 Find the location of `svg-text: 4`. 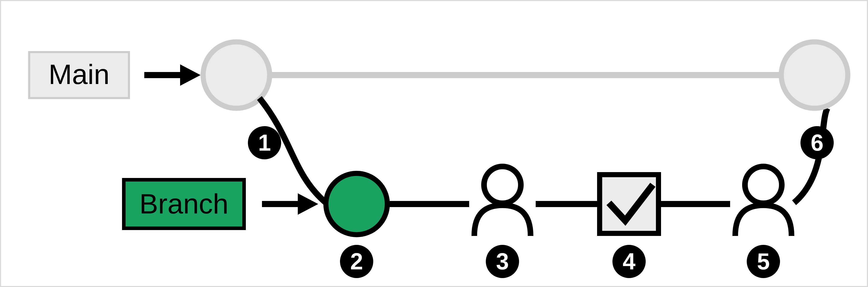

svg-text: 4 is located at coordinates (629, 261).